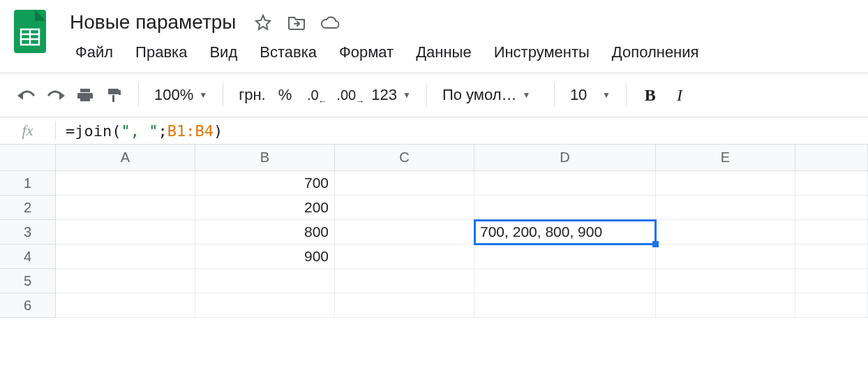  I want to click on row-header-1: 1, so click(28, 183).